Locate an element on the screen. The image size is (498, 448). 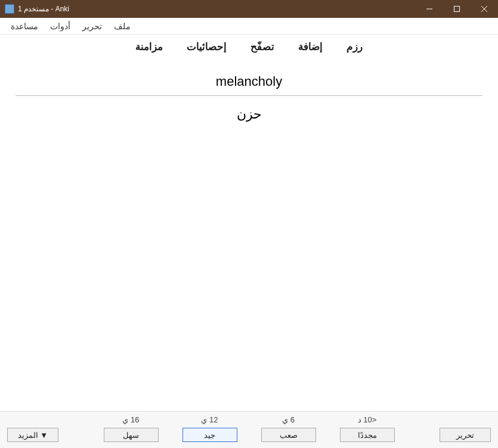
window-title: مستخدم 1 - Anki is located at coordinates (44, 9).